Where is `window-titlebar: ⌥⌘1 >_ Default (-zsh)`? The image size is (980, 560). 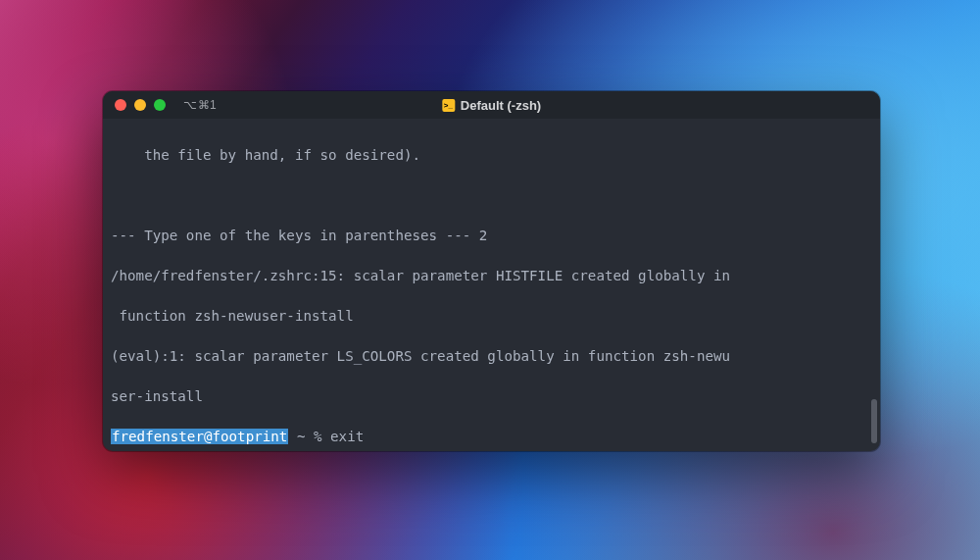 window-titlebar: ⌥⌘1 >_ Default (-zsh) is located at coordinates (492, 105).